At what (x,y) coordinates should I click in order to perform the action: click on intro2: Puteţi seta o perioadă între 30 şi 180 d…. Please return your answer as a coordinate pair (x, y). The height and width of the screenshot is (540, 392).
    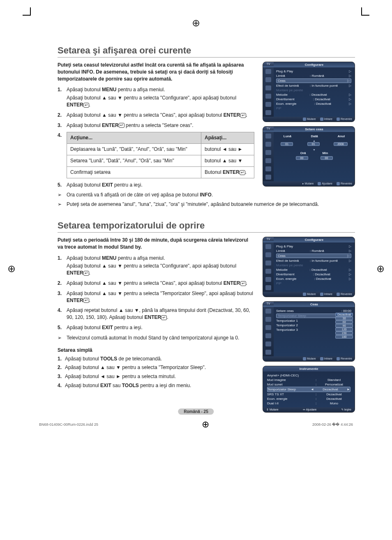
    Looking at the image, I should click on (156, 244).